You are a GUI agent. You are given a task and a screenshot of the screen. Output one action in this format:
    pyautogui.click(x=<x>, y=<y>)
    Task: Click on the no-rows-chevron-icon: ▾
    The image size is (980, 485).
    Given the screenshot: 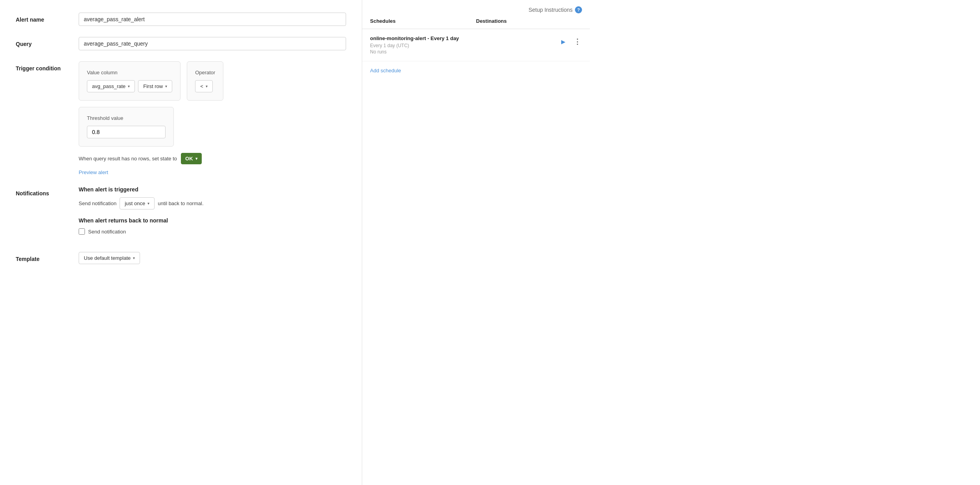 What is the action you would take?
    pyautogui.click(x=197, y=159)
    